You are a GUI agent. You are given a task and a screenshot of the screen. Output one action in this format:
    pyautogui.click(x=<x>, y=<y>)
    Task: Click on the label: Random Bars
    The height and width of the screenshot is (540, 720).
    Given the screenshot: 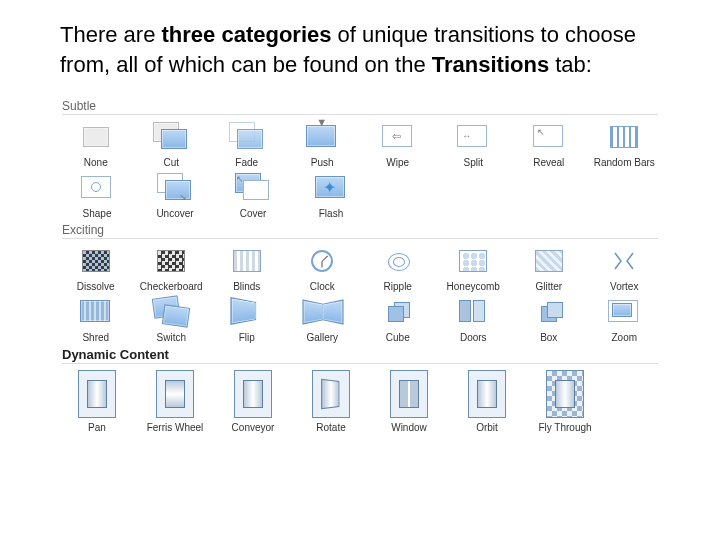 What is the action you would take?
    pyautogui.click(x=624, y=162)
    